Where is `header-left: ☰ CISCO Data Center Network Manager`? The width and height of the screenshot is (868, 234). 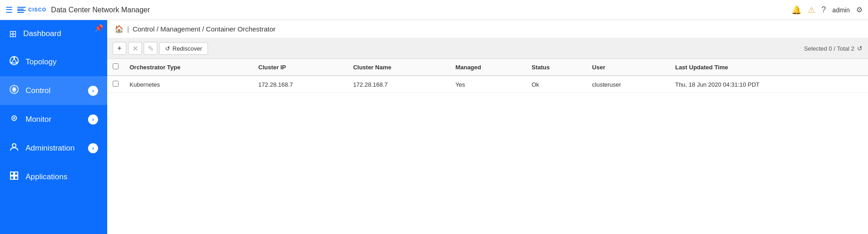 header-left: ☰ CISCO Data Center Network Manager is located at coordinates (78, 10).